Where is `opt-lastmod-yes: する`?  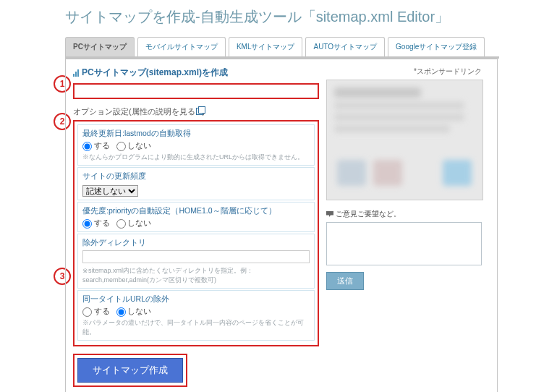
opt-lastmod-yes: する is located at coordinates (96, 145).